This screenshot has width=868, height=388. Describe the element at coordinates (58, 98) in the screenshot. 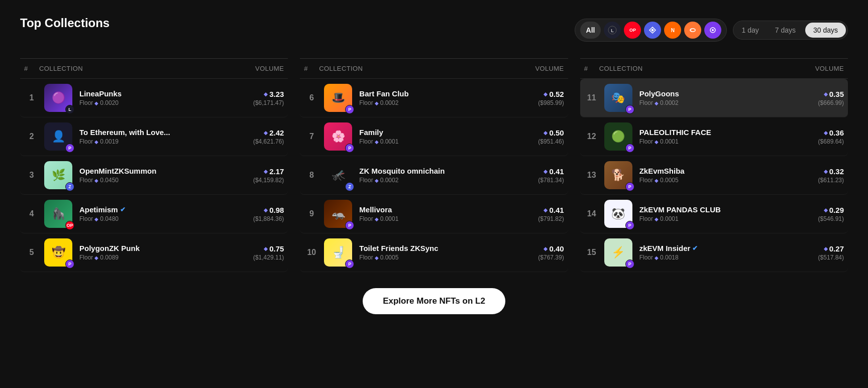

I see `nft-thumbnail: 🟣 L` at that location.